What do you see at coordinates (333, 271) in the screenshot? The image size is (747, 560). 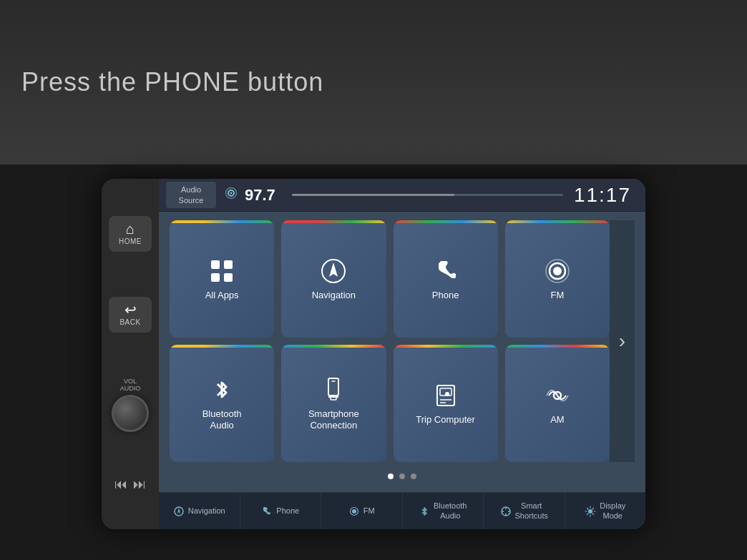 I see `navigation-icon` at bounding box center [333, 271].